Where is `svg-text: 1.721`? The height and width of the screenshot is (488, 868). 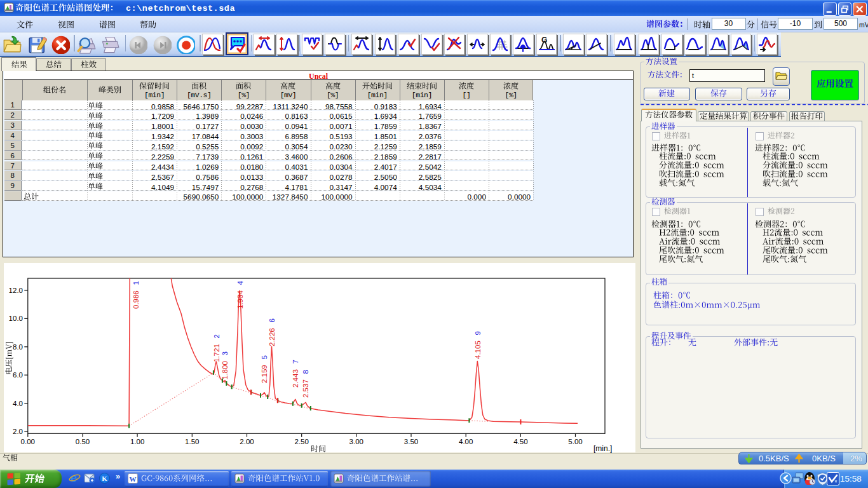 svg-text: 1.721 is located at coordinates (217, 353).